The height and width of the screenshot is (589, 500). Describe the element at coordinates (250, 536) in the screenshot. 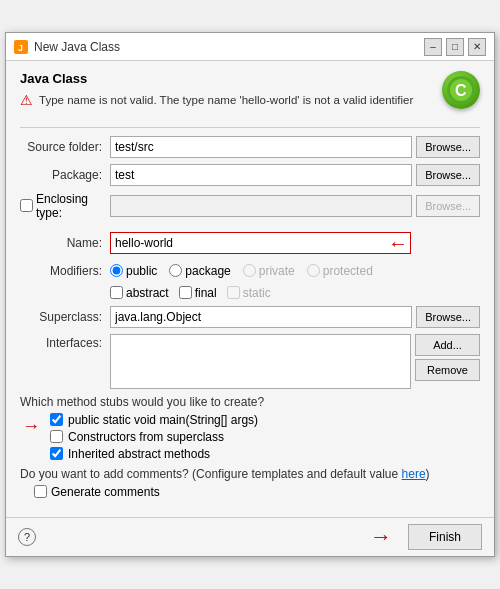

I see `bottom-bar: ? → Finish` at that location.